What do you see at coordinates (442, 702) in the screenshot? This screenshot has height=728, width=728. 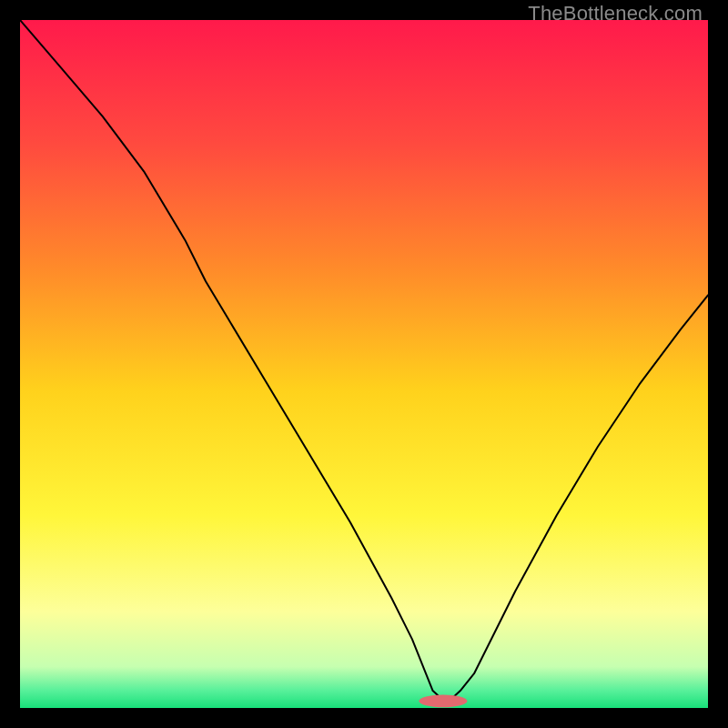 I see `min-region-pill` at bounding box center [442, 702].